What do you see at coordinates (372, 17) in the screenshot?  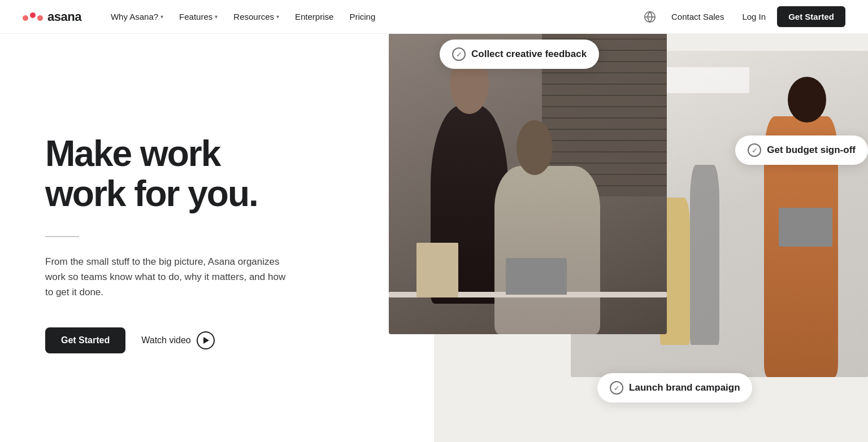 I see `nav-links: Why Asana? ▾ Features ▾ Resources ▾ Ente…` at bounding box center [372, 17].